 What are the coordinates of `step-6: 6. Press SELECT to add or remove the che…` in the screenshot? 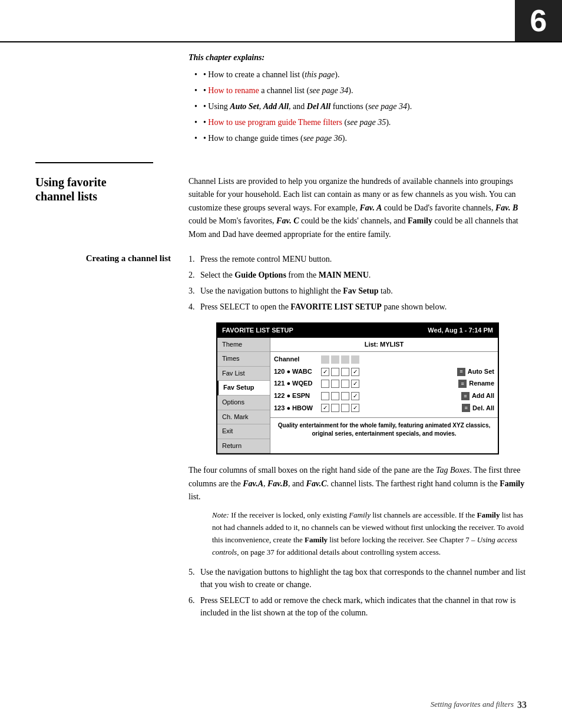 It's located at (358, 607).